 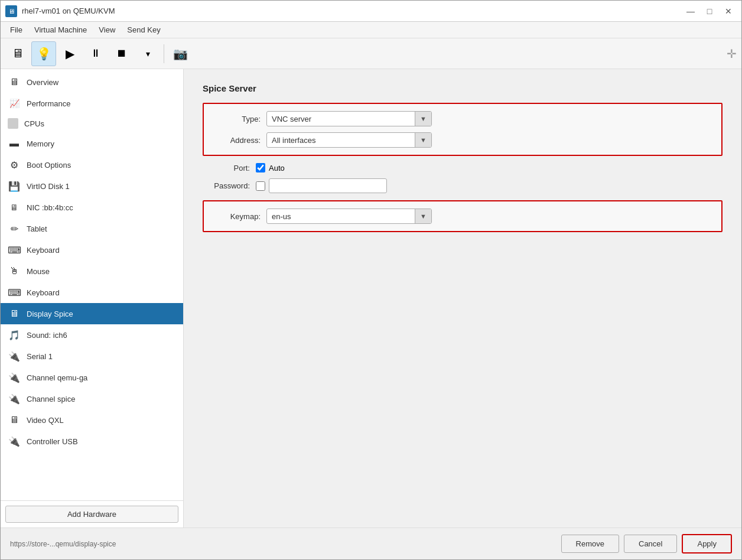 What do you see at coordinates (710, 11) in the screenshot?
I see `maximize-button: □` at bounding box center [710, 11].